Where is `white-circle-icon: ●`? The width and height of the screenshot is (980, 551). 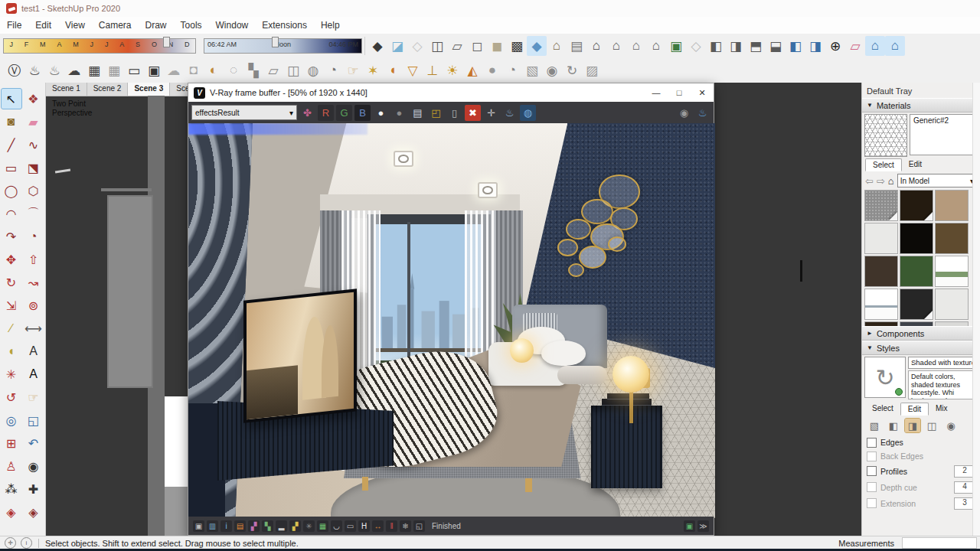
white-circle-icon: ● is located at coordinates (381, 113).